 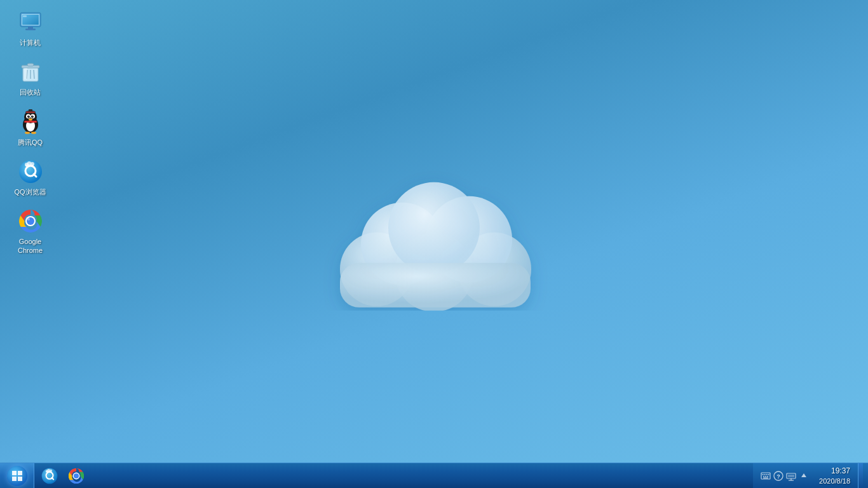 I want to click on computer-icon, so click(x=31, y=22).